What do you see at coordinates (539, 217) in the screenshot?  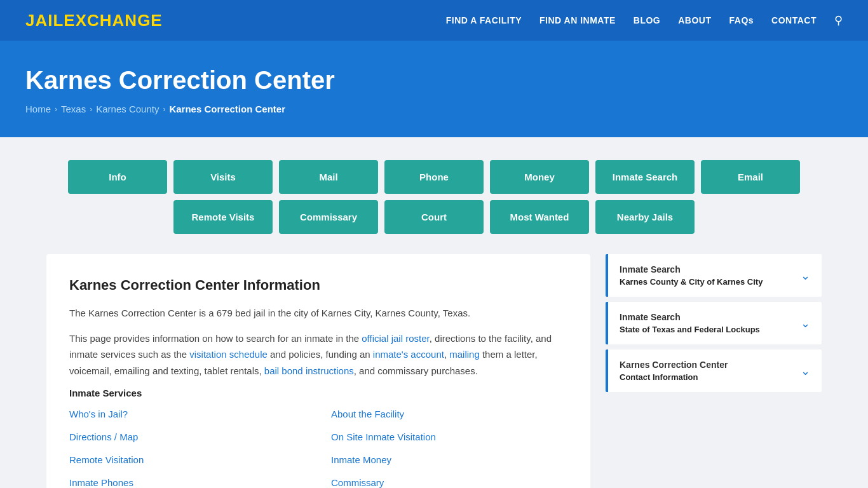 I see `btn-most-wanted: Most Wanted` at bounding box center [539, 217].